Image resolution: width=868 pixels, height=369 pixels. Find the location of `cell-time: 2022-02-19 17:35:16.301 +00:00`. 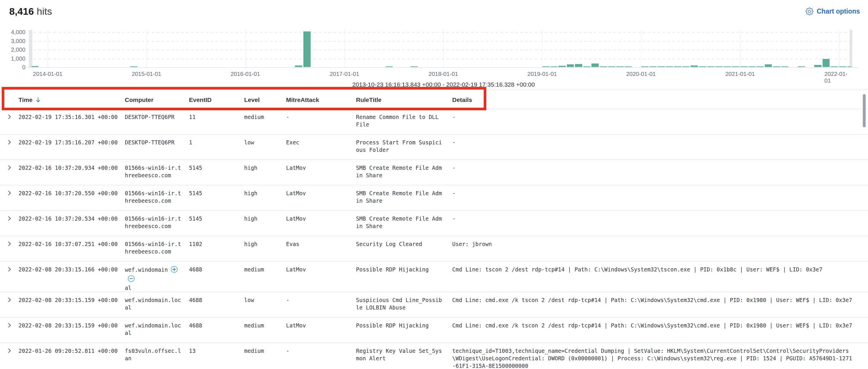

cell-time: 2022-02-19 17:35:16.301 +00:00 is located at coordinates (71, 122).